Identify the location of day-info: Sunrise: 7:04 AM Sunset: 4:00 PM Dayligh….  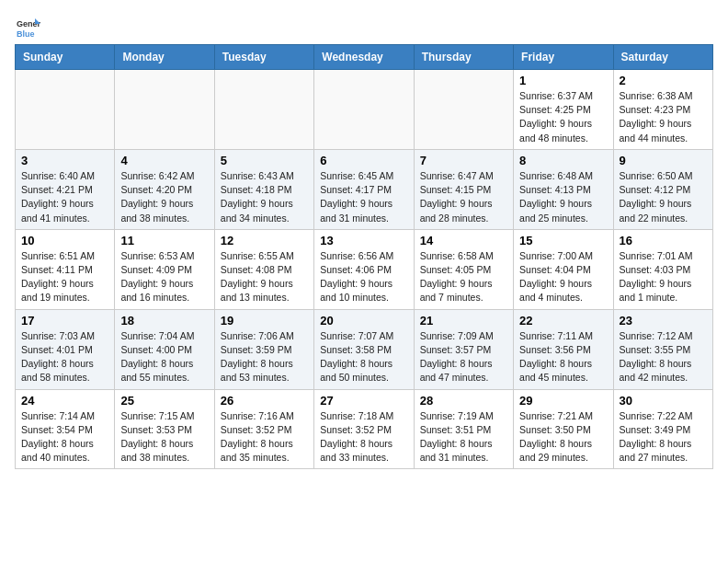
(164, 357).